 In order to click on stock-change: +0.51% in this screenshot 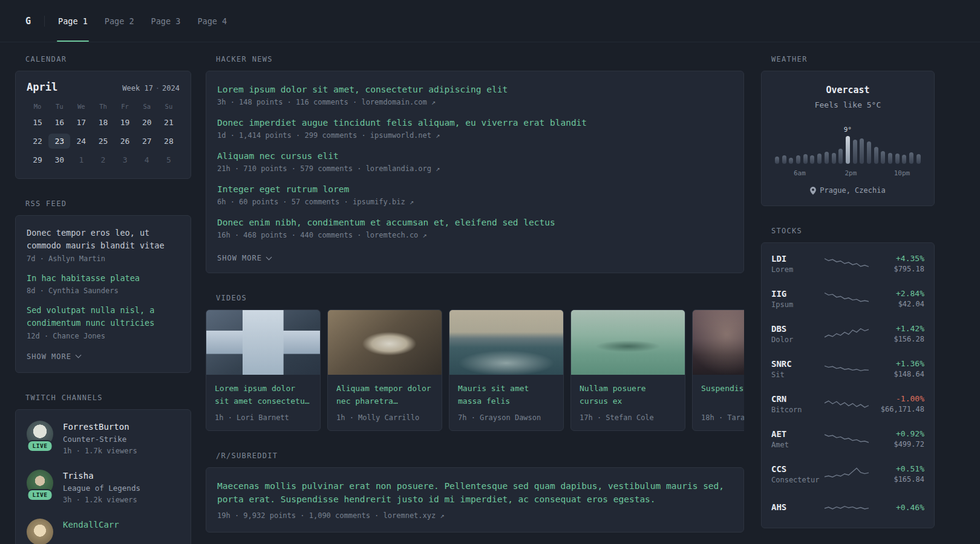, I will do `click(897, 469)`.